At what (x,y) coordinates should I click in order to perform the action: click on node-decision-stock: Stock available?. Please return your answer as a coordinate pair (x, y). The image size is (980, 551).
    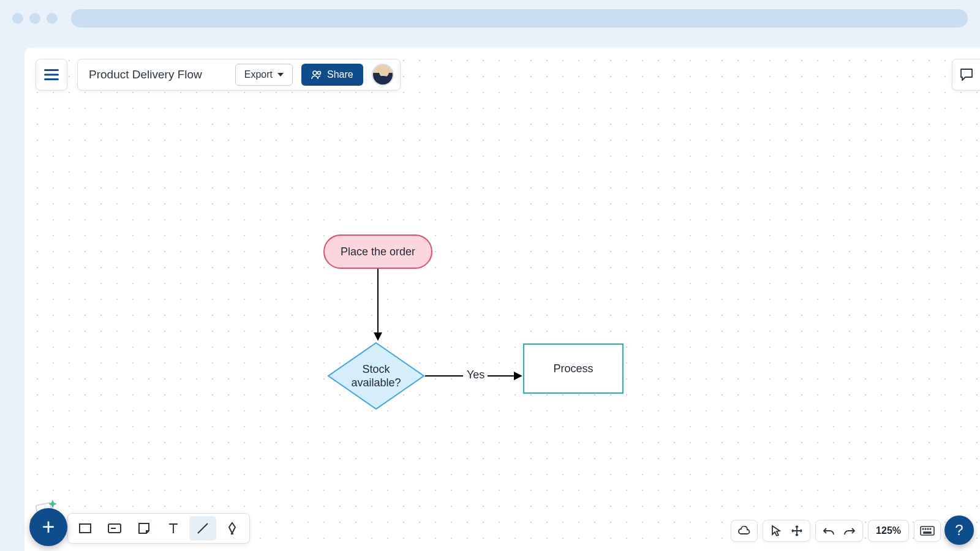
    Looking at the image, I should click on (376, 376).